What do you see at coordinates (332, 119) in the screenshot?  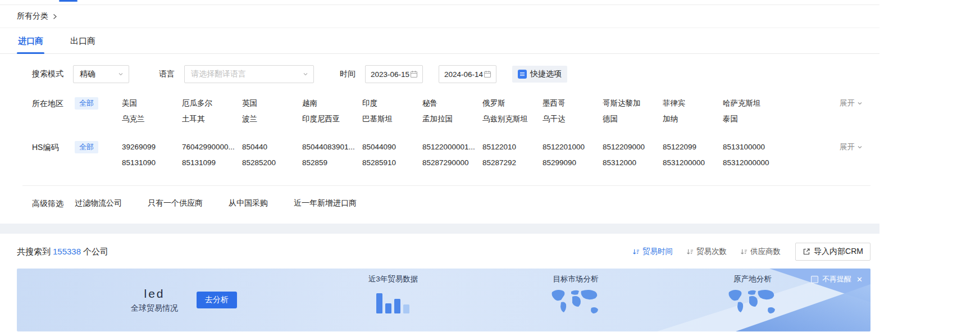 I see `region-item: 印度尼西亚` at bounding box center [332, 119].